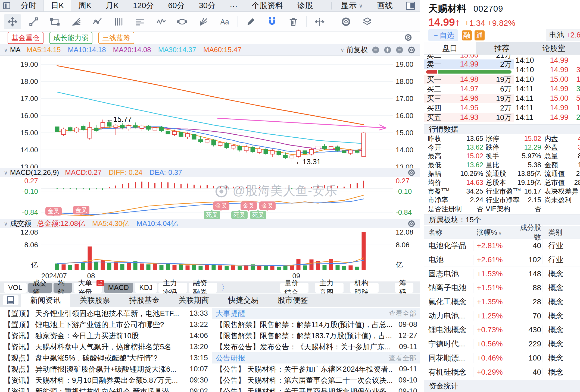 The width and height of the screenshot is (580, 392). What do you see at coordinates (479, 35) in the screenshot?
I see `margin-chip-通: 通` at bounding box center [479, 35].